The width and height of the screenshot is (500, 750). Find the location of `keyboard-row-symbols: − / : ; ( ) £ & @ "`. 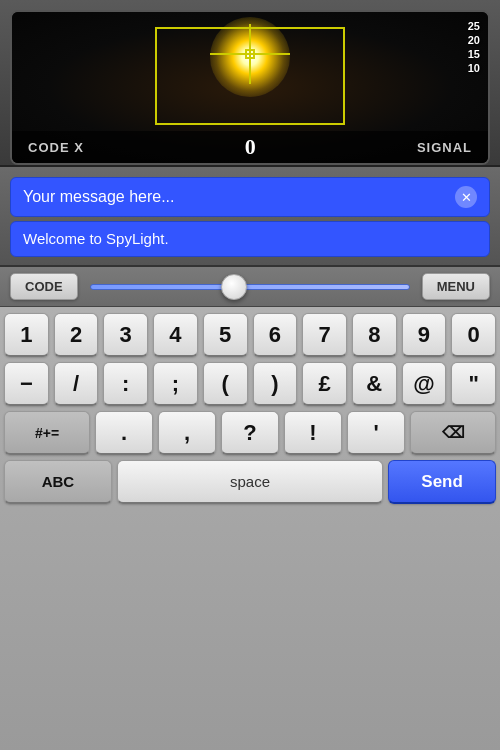

keyboard-row-symbols: − / : ; ( ) £ & @ " is located at coordinates (250, 384).